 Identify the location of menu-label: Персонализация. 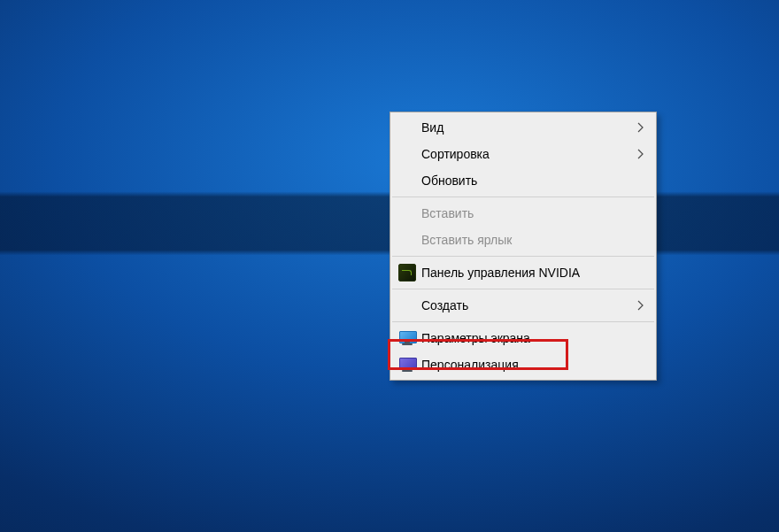
(533, 365).